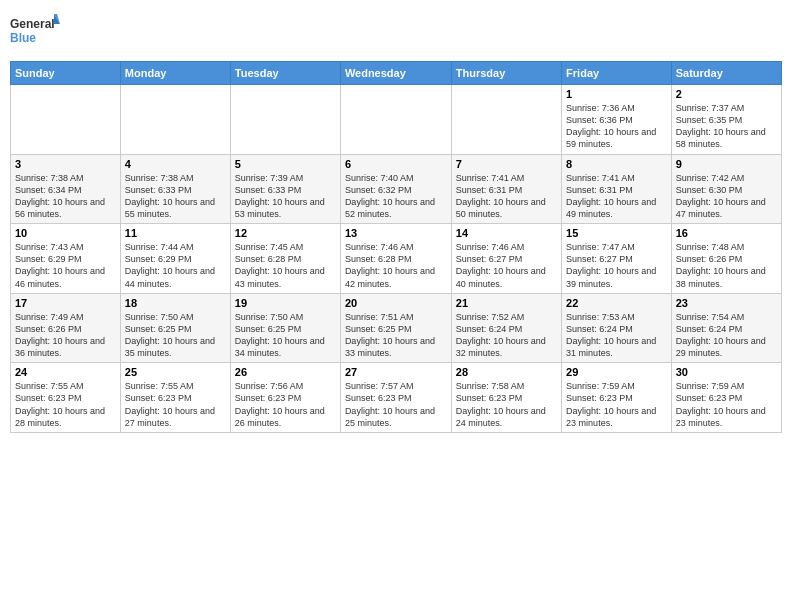  Describe the element at coordinates (396, 164) in the screenshot. I see `day-number: 6` at that location.